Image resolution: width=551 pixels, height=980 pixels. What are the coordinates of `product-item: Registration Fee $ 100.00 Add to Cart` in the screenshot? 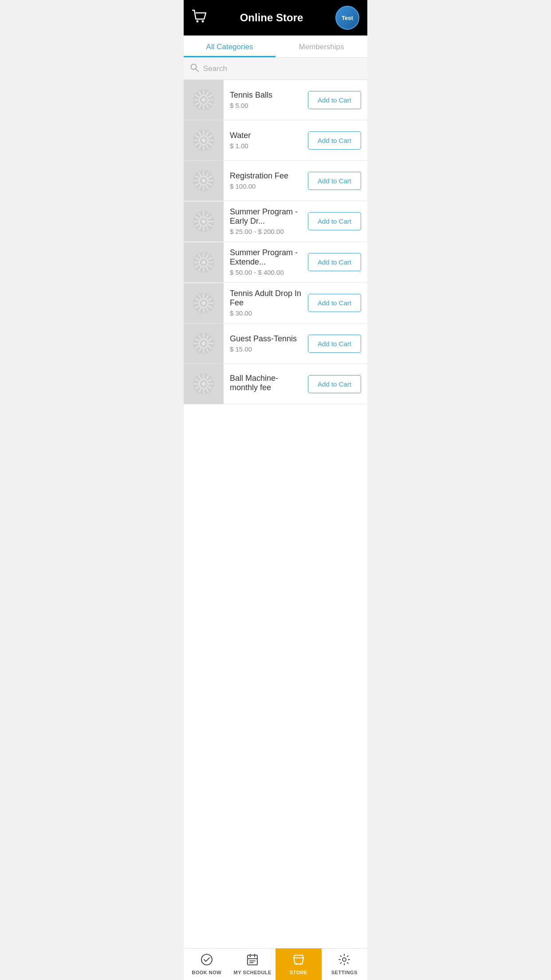 It's located at (276, 181).